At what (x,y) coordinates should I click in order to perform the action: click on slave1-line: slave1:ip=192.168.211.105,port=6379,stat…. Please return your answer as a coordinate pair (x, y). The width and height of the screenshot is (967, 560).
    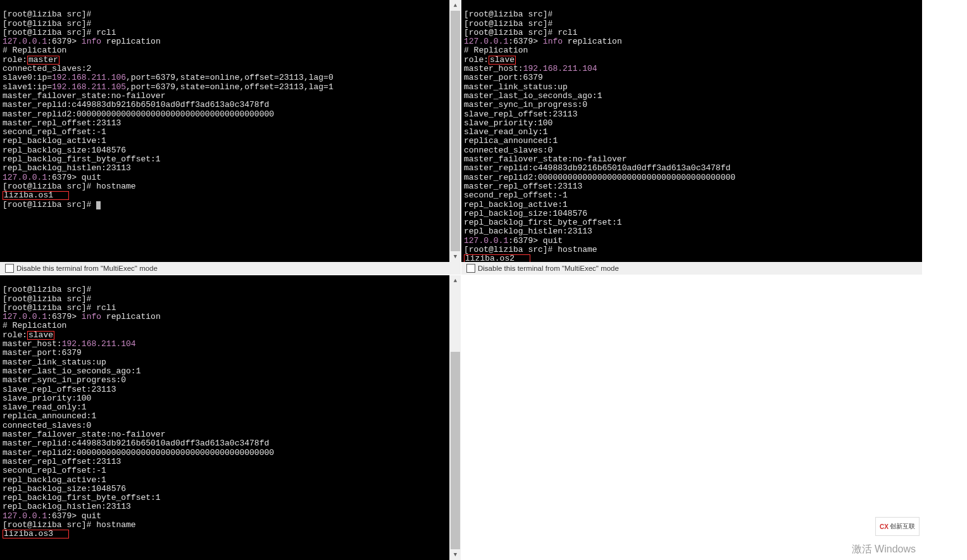
    Looking at the image, I should click on (168, 87).